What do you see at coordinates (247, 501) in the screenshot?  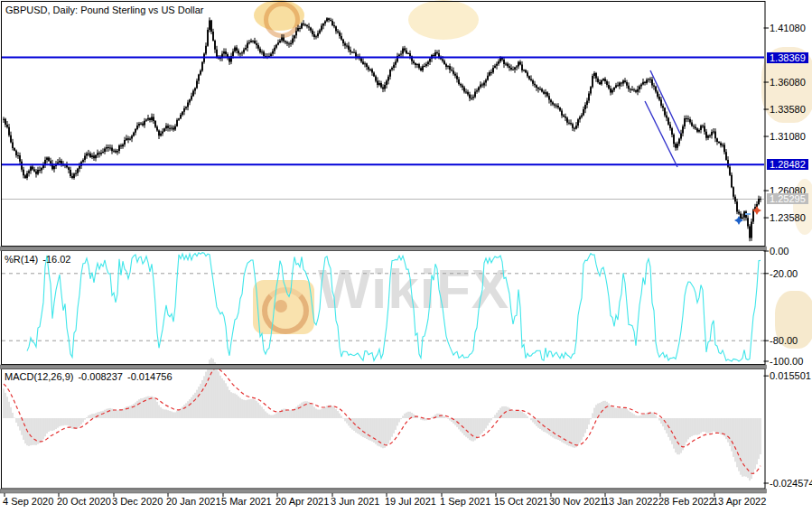 I see `date-tick-label: 5 Mar 2021` at bounding box center [247, 501].